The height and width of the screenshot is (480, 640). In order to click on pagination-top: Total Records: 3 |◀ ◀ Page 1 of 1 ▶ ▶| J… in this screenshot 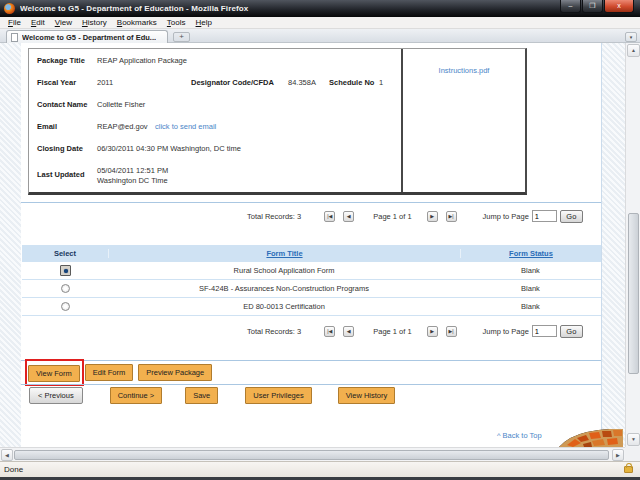, I will do `click(311, 216)`.